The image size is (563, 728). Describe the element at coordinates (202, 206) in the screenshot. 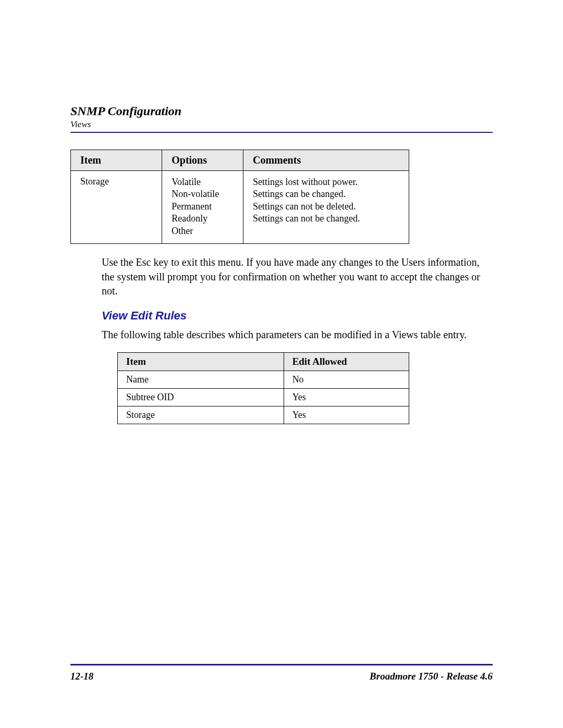

I see `option-value: Permanent` at that location.